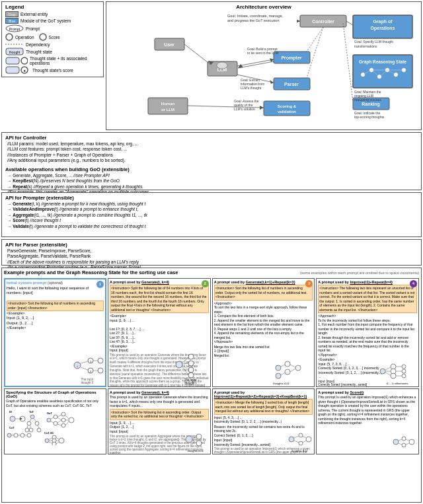  What do you see at coordinates (213, 204) in the screenshot?
I see `api-prompter-item-1: → Generate(t, k) //generate a prompt for…` at bounding box center [213, 204].